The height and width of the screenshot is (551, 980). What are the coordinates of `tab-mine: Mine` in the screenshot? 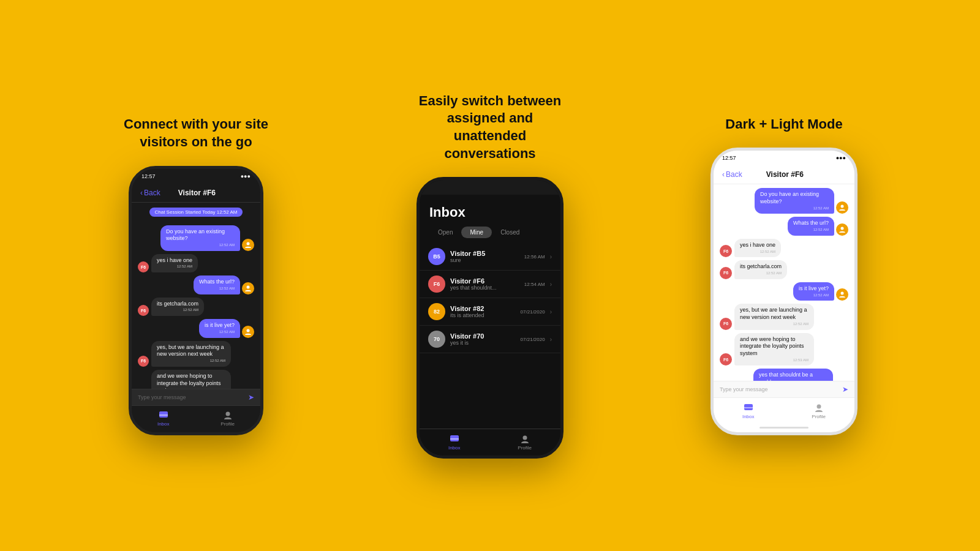 It's located at (477, 233).